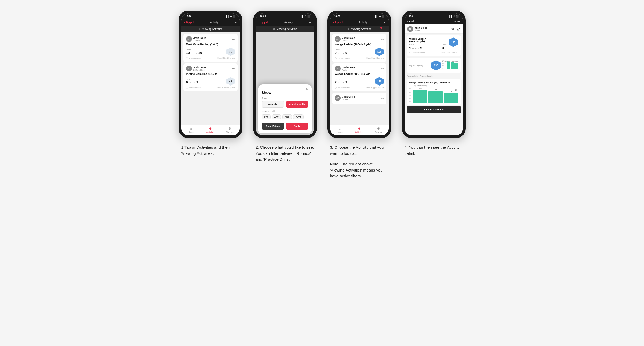 The image size is (644, 346). Describe the element at coordinates (194, 58) in the screenshot. I see `footer-left-1: ⓘ Test Information` at that location.